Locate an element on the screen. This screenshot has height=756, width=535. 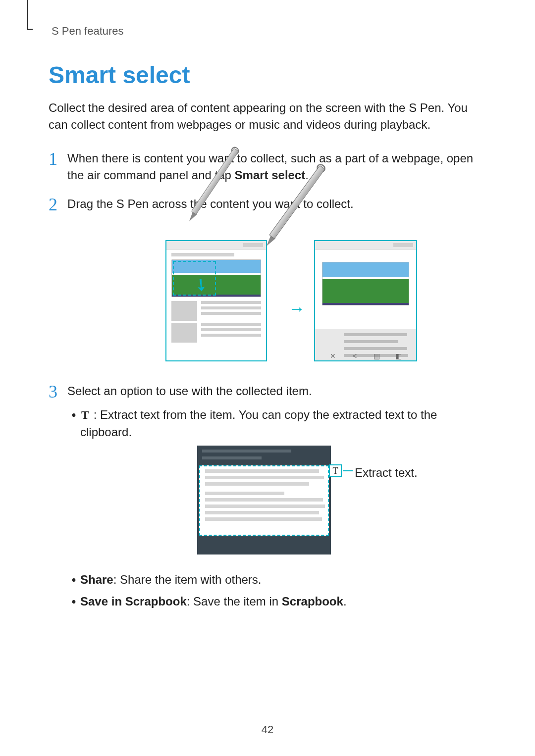
text-T-icon: T is located at coordinates (85, 415).